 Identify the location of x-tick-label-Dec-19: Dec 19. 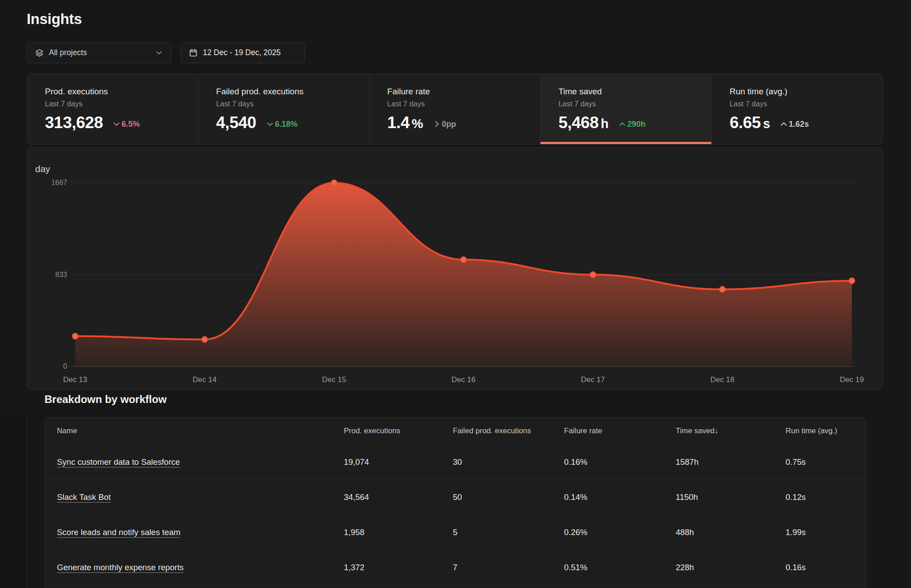
(852, 380).